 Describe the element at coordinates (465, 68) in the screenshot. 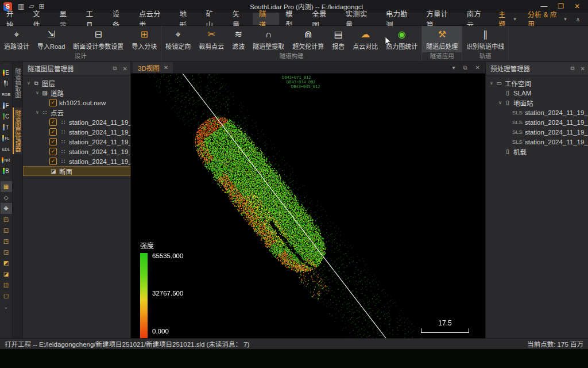

I see `viewport-float-icon: ⧉` at that location.